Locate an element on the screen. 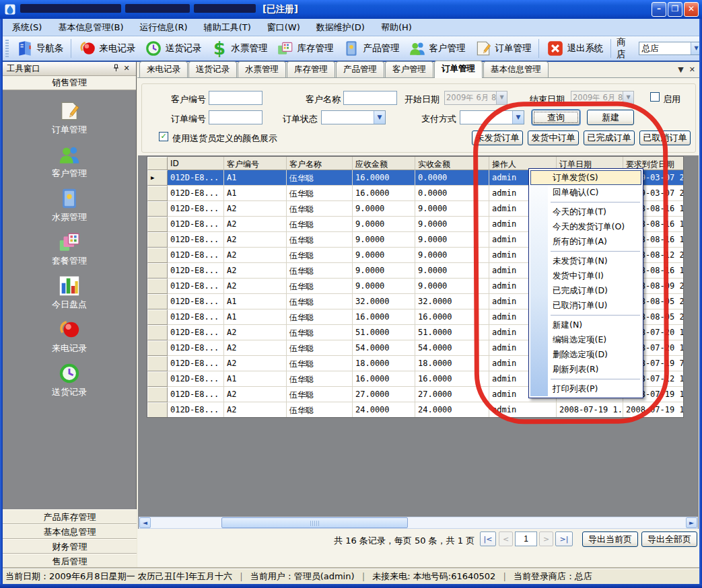 This screenshot has width=702, height=588. sidebar-item-combo: 套餐管理 is located at coordinates (69, 249).